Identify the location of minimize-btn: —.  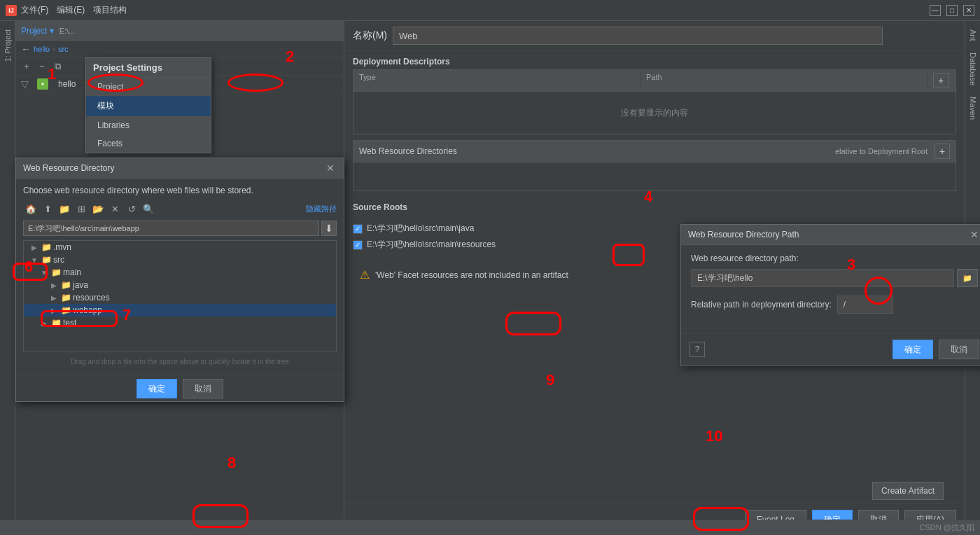
(935, 11).